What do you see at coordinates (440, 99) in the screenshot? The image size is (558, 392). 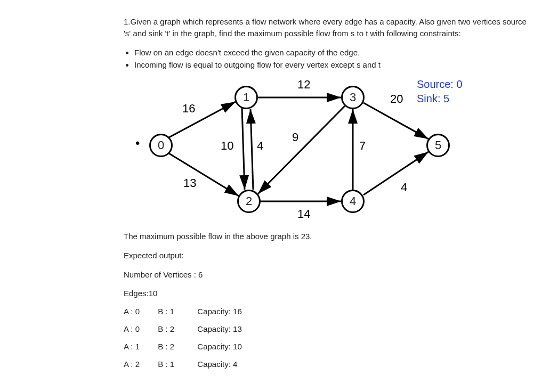 I see `sink-label: Sink: 5` at bounding box center [440, 99].